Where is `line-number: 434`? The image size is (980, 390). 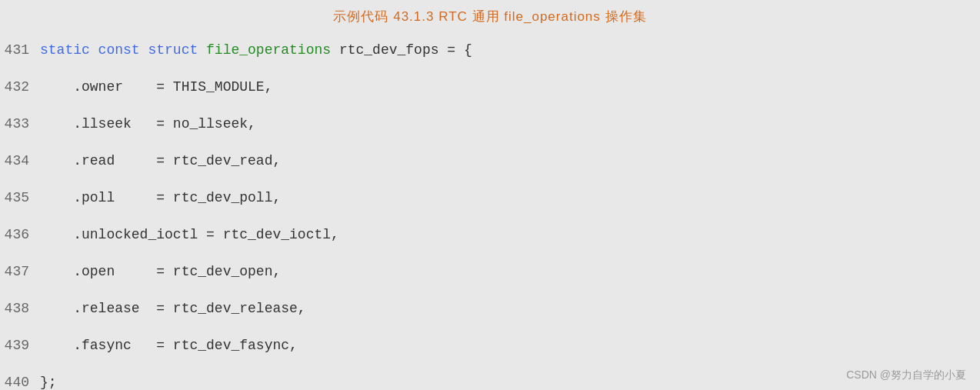
line-number: 434 is located at coordinates (20, 161).